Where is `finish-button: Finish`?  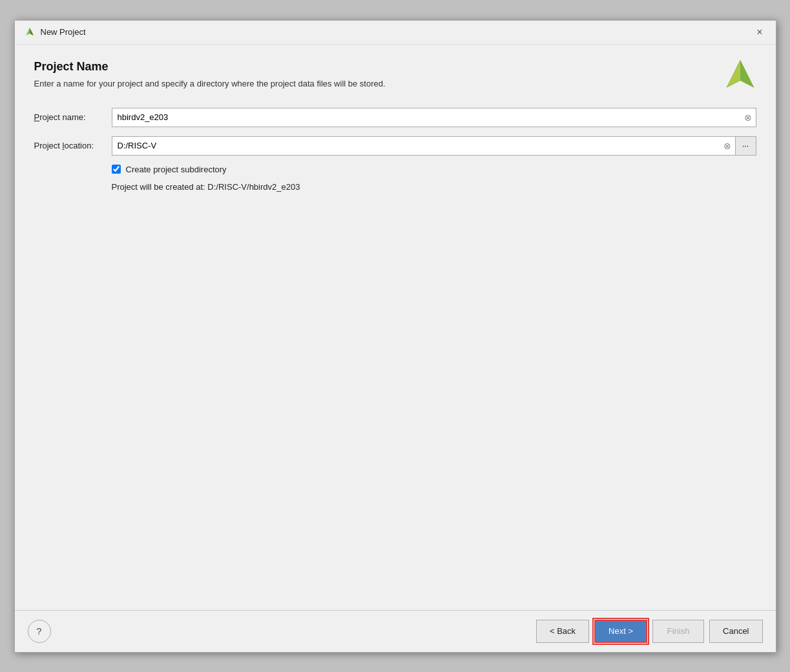 finish-button: Finish is located at coordinates (678, 631).